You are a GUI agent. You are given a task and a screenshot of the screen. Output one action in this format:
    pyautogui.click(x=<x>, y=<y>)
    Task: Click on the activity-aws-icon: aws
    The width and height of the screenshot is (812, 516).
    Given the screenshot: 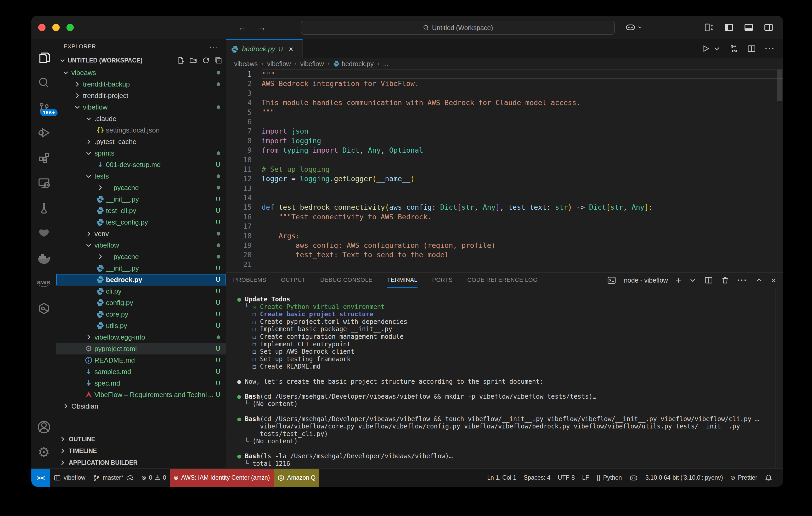 What is the action you would take?
    pyautogui.click(x=44, y=283)
    